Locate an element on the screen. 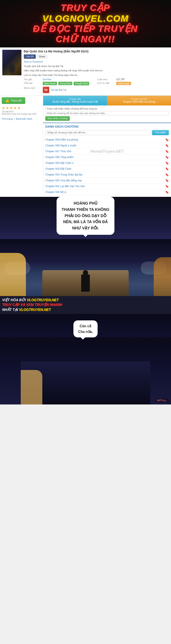 The image size is (171, 644). novel-desc-3: Lịch ra chap vào Trưa hoặc Tối hàng ngày… is located at coordinates (96, 75).